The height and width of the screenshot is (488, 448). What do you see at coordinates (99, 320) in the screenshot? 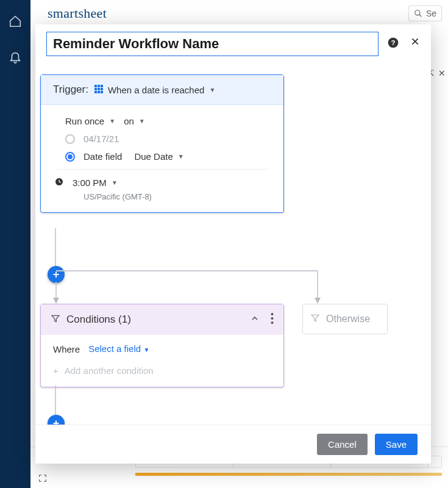
I see `conditions-title: Conditions (1)` at bounding box center [99, 320].